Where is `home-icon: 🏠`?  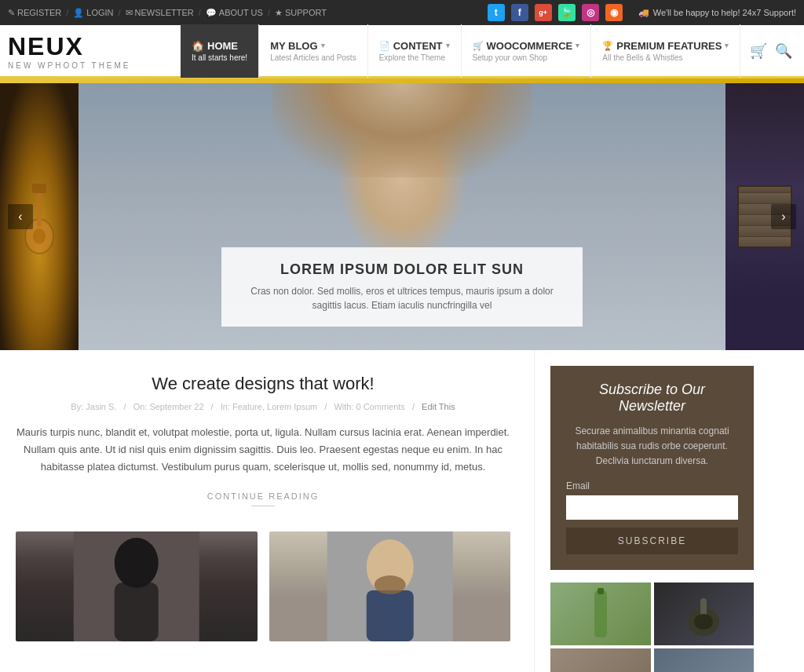 home-icon: 🏠 is located at coordinates (198, 46).